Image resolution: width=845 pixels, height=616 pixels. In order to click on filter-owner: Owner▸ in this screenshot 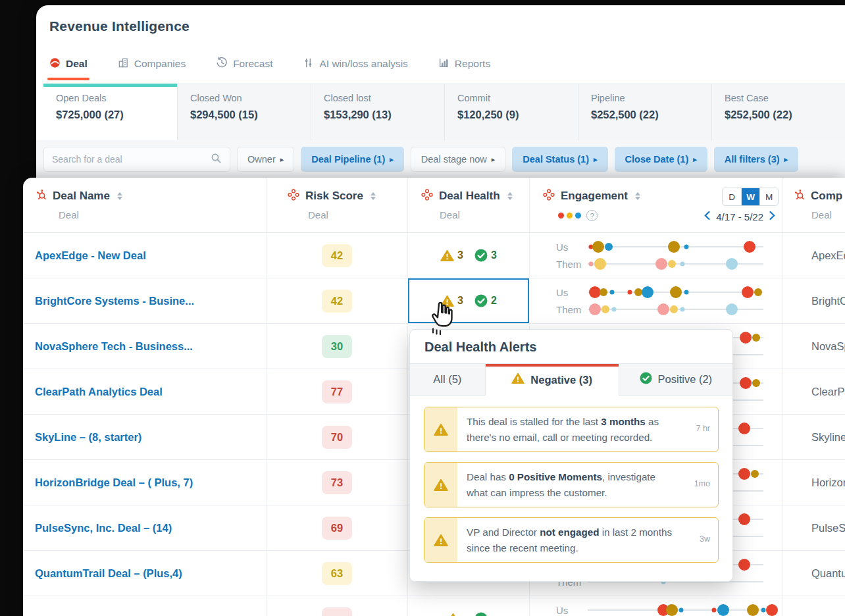, I will do `click(266, 159)`.